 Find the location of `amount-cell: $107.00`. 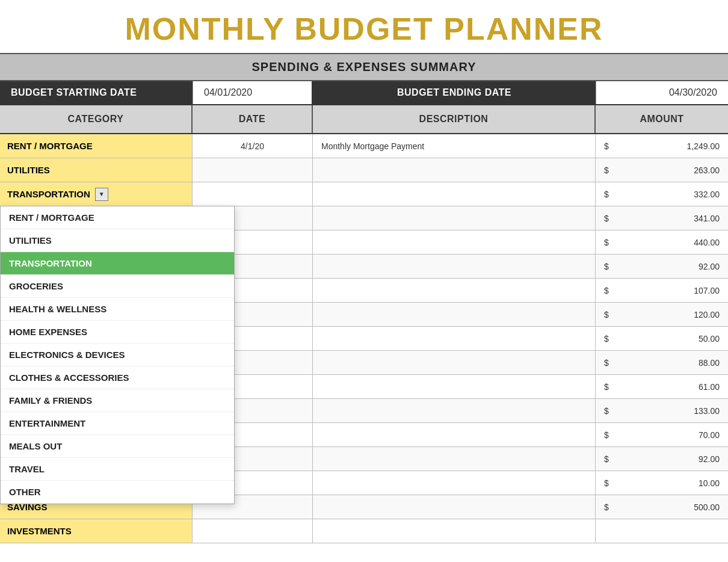

amount-cell: $107.00 is located at coordinates (662, 290).